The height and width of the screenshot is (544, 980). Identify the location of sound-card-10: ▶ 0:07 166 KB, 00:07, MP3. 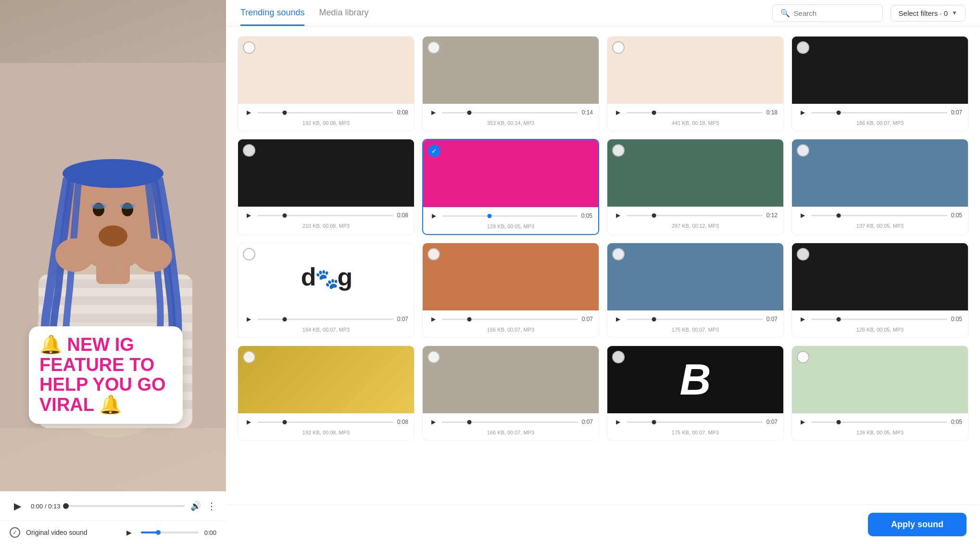
(511, 290).